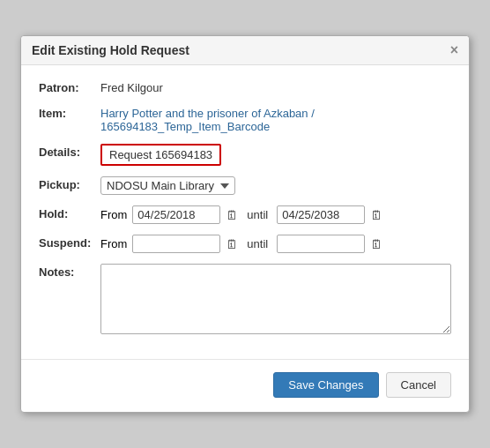  I want to click on pickup-row: Pickup: NDOSU Main Library, so click(245, 185).